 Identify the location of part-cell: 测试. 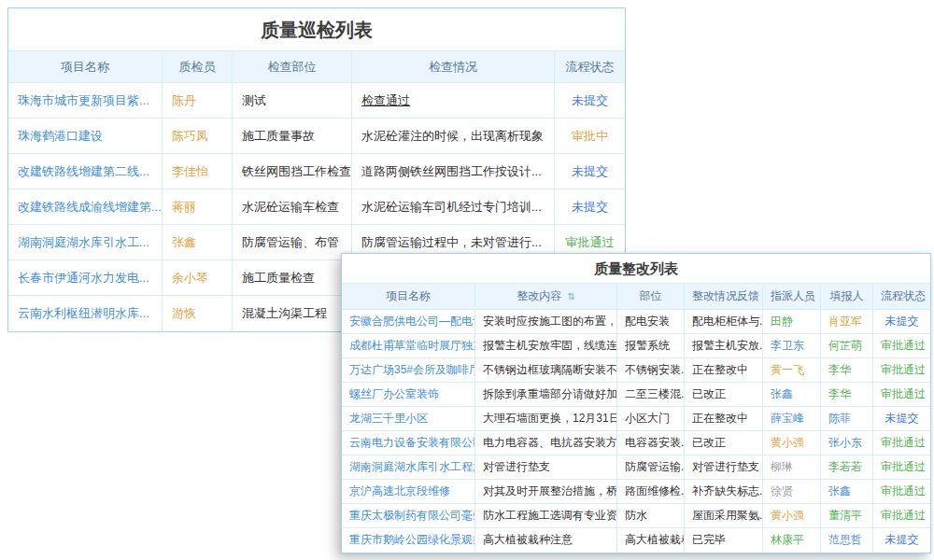
(292, 101).